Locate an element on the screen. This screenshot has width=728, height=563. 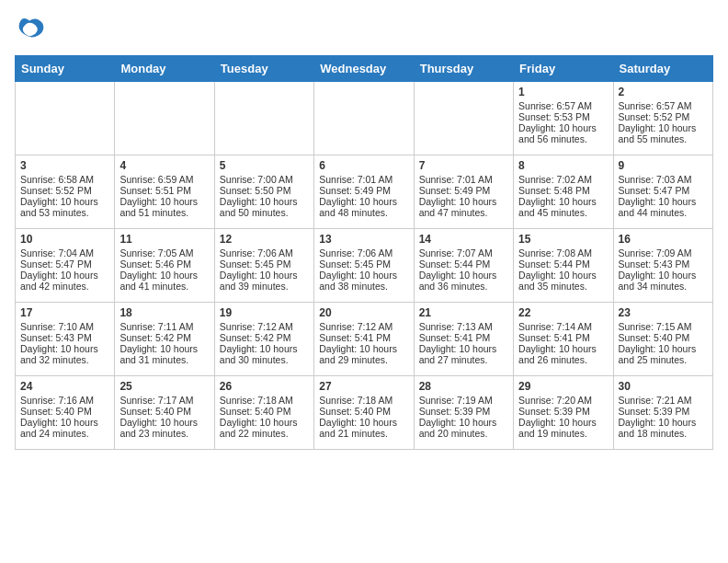
week-row-3: 10Sunrise: 7:04 AMSunset: 5:47 PMDayligh… is located at coordinates (364, 266).